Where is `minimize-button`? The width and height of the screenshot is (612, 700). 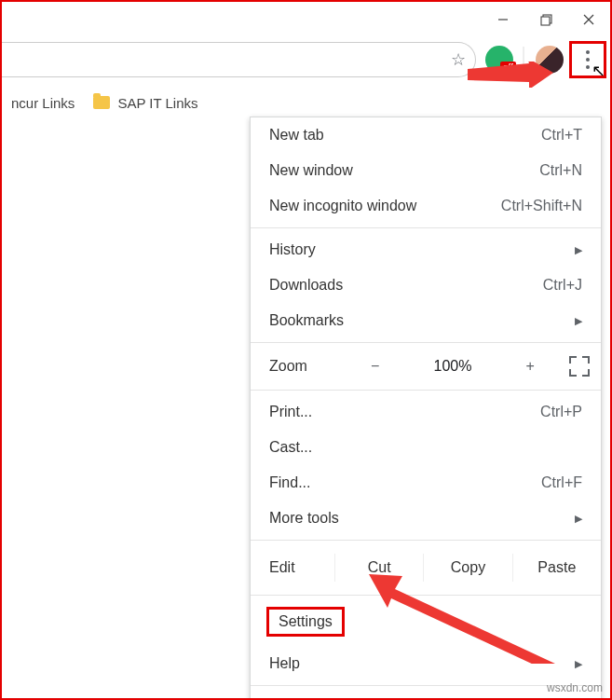
minimize-button is located at coordinates (503, 20).